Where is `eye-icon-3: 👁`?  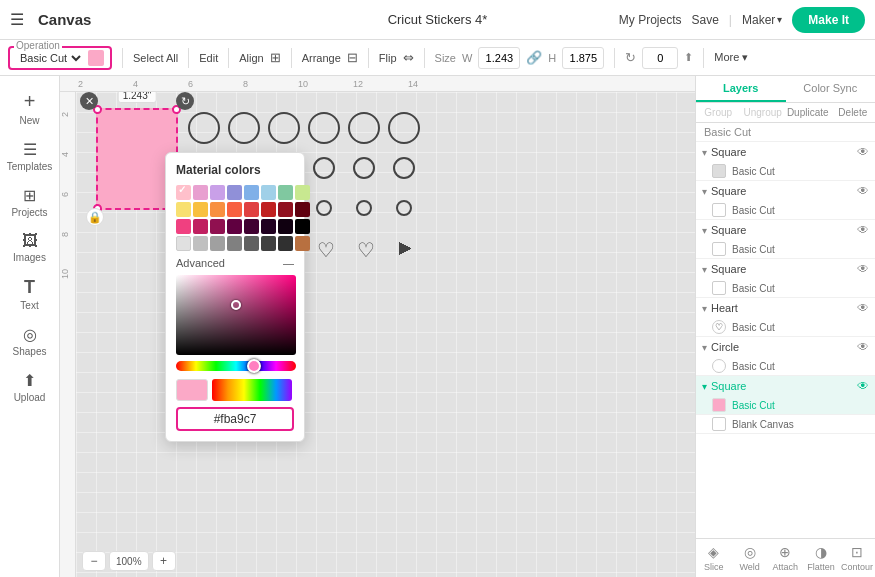 eye-icon-3: 👁 is located at coordinates (863, 230).